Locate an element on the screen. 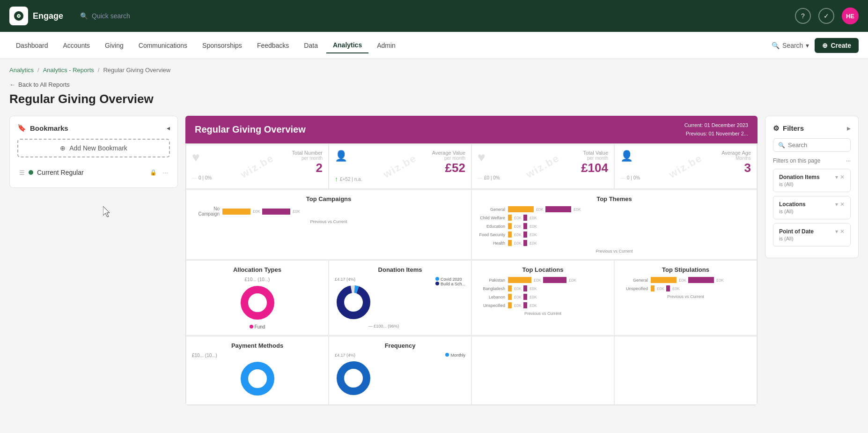  filter-search-input is located at coordinates (817, 145).